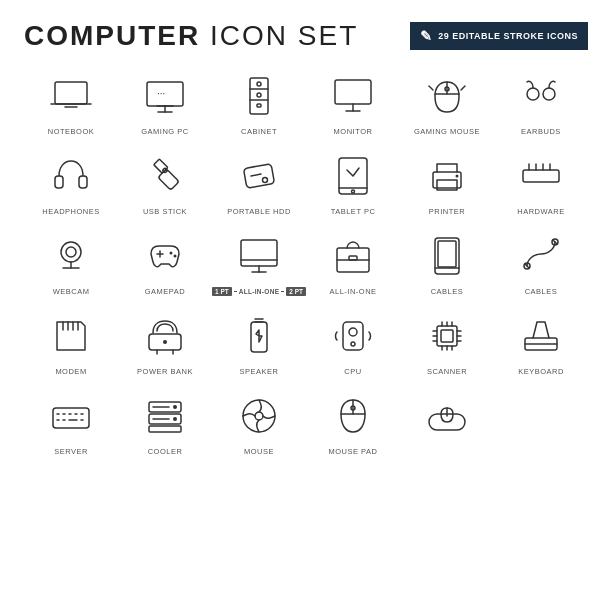 Image resolution: width=612 pixels, height=612 pixels. What do you see at coordinates (353, 343) in the screenshot?
I see `icon-speaker: CPU` at bounding box center [353, 343].